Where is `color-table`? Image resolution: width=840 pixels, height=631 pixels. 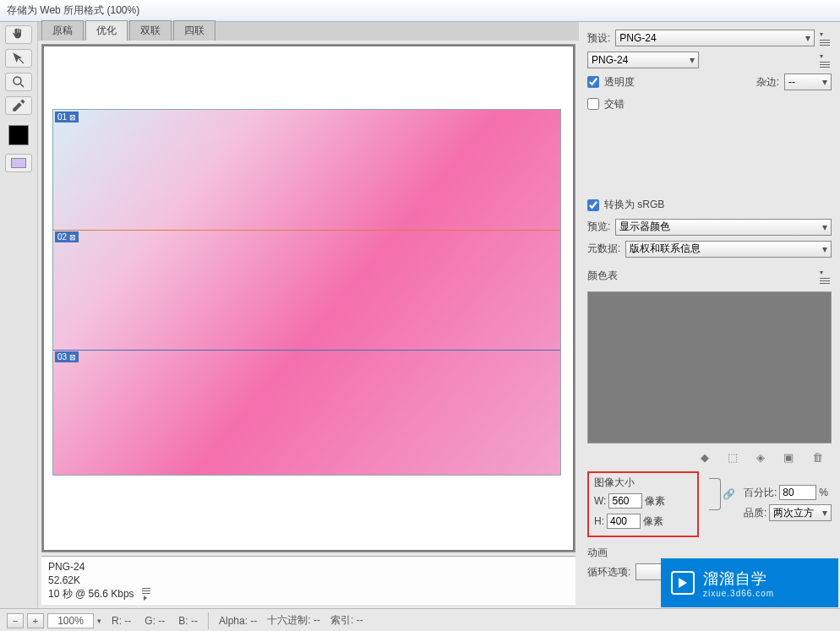 color-table is located at coordinates (710, 367).